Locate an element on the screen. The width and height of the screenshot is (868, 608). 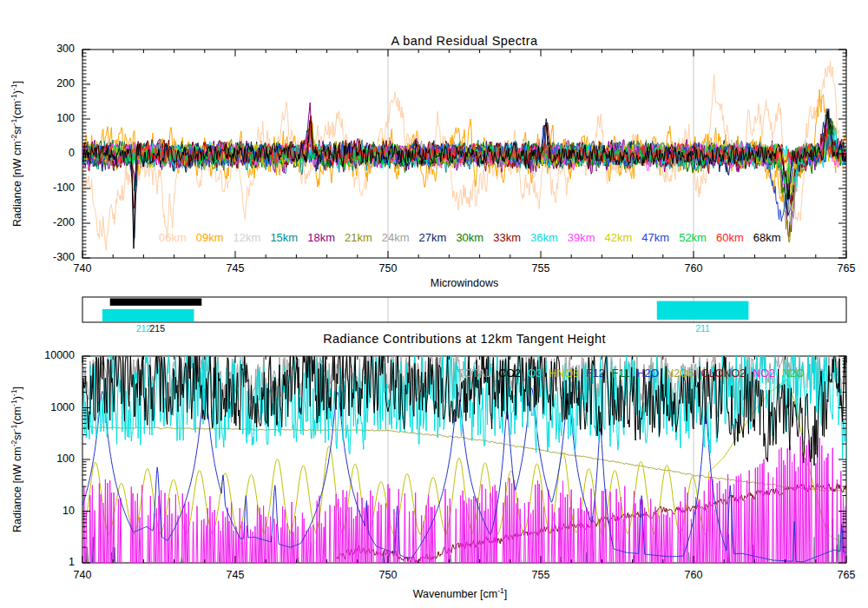
legend-item-47km: 47km is located at coordinates (655, 238).